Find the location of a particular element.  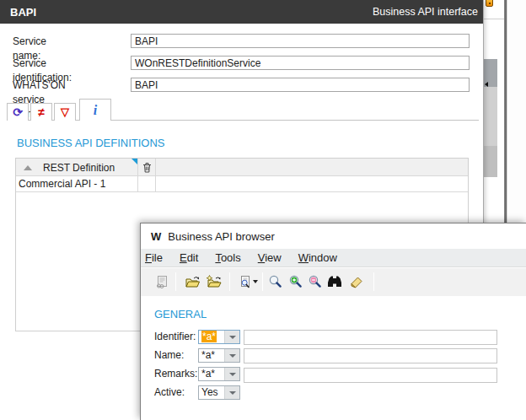

window-title: BAPI is located at coordinates (24, 12).